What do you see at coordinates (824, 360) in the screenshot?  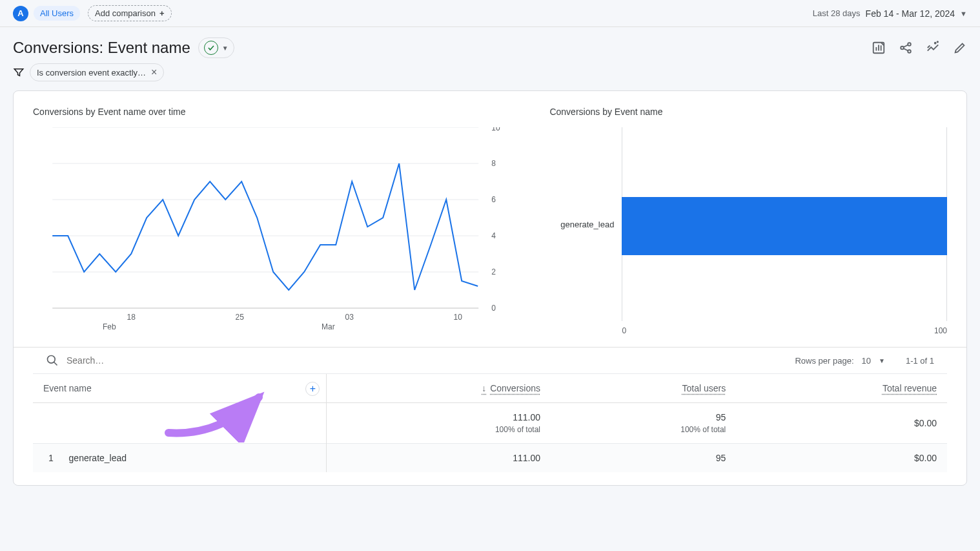 I see `rows-per-page-label: Rows per page:` at bounding box center [824, 360].